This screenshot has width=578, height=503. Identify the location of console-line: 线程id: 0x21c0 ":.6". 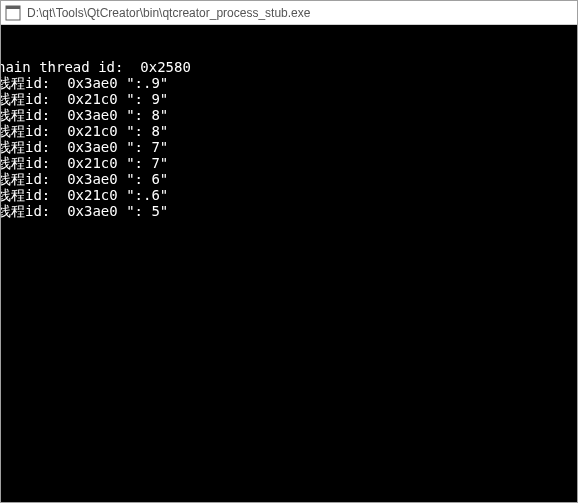
(289, 195).